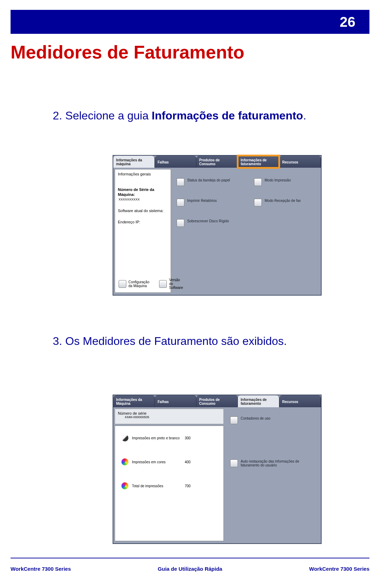 Image resolution: width=380 pixels, height=588 pixels. I want to click on screenshot-1: Informações da máquina Falhas Produtos d…, so click(217, 225).